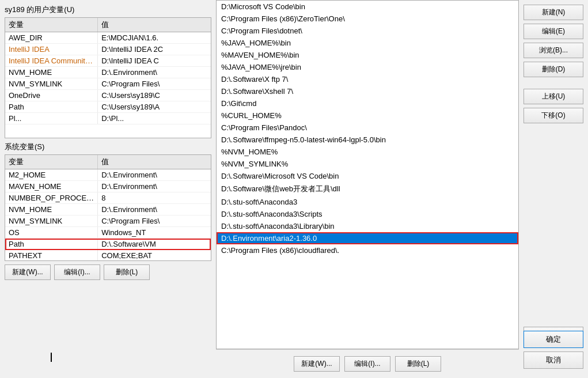 Image resolution: width=588 pixels, height=378 pixels. Describe the element at coordinates (367, 128) in the screenshot. I see `path-list-item: C:\Program Files\Pandoc\` at that location.